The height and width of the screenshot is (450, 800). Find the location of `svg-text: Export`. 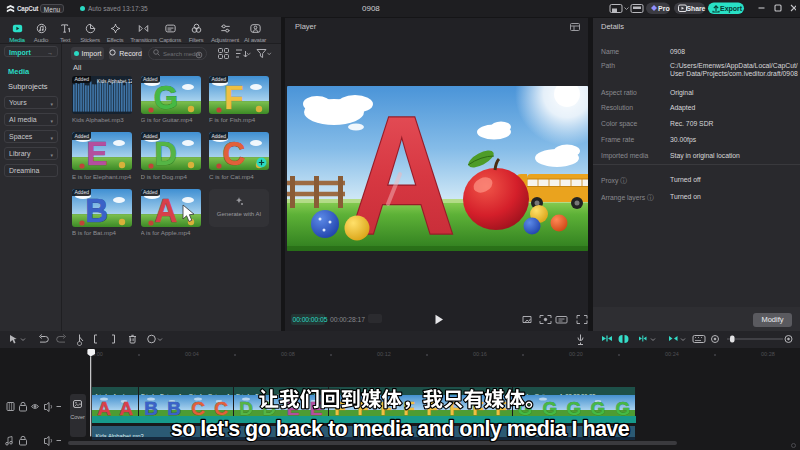

svg-text: Export is located at coordinates (732, 9).